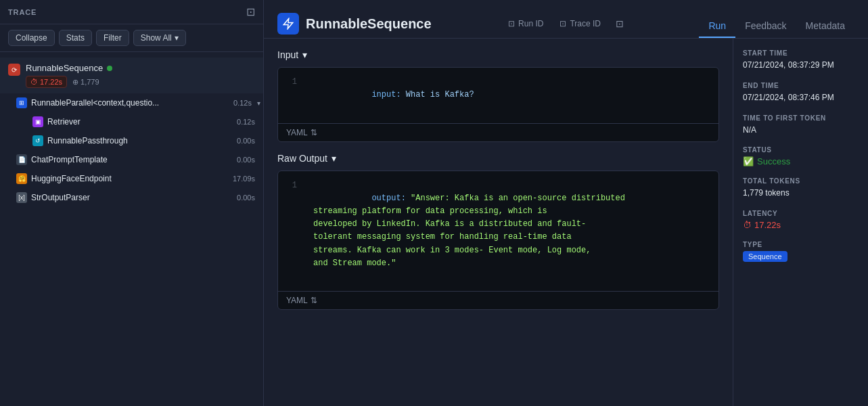 This screenshot has height=406, width=868. What do you see at coordinates (141, 82) in the screenshot?
I see `root-meta: ⏱ 17.22s ⊕ 1,779` at bounding box center [141, 82].